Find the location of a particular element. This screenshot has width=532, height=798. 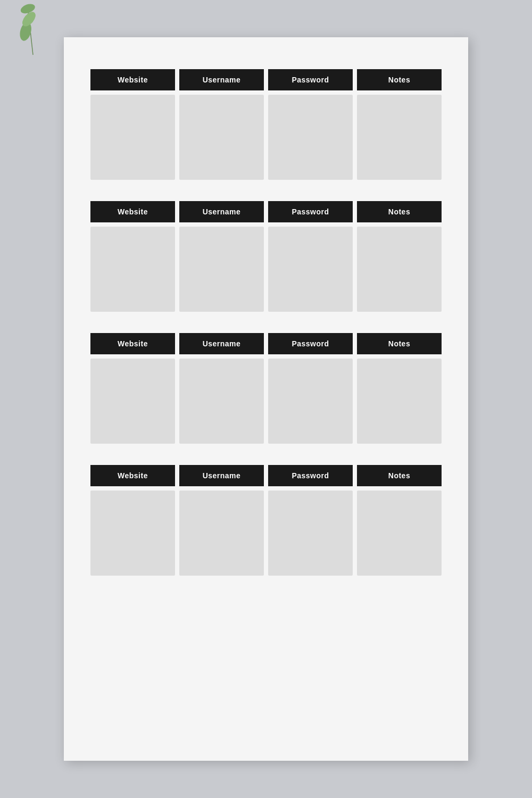

leaf-decoration is located at coordinates (32, 32).